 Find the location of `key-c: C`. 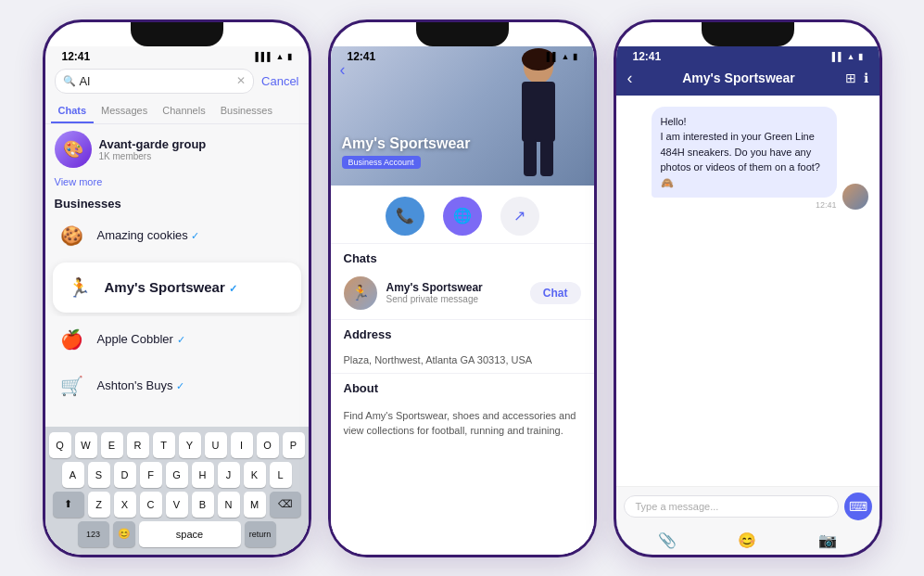

key-c: C is located at coordinates (151, 505).